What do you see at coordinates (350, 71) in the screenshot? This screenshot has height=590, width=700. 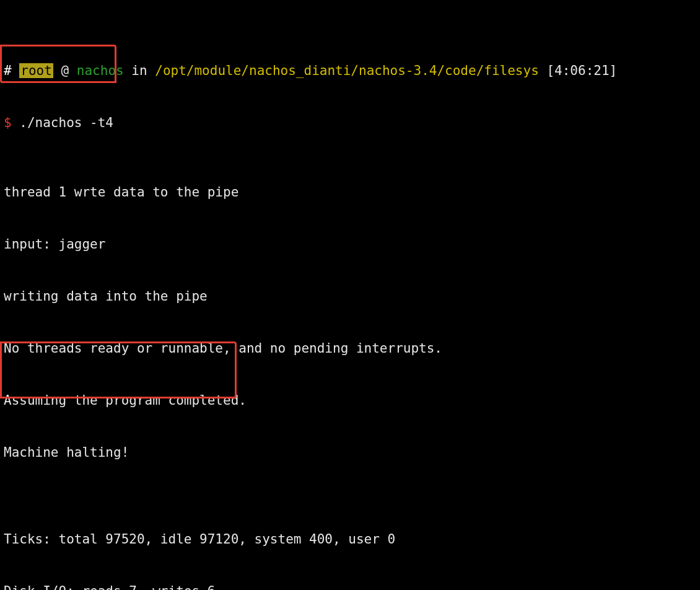 I see `prompt-line-1: # root @ nachos in /opt/module/nachos_di…` at bounding box center [350, 71].